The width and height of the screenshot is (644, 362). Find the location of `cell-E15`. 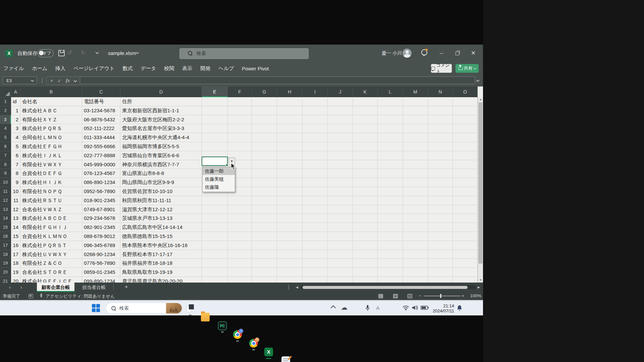

cell-E15 is located at coordinates (215, 227).